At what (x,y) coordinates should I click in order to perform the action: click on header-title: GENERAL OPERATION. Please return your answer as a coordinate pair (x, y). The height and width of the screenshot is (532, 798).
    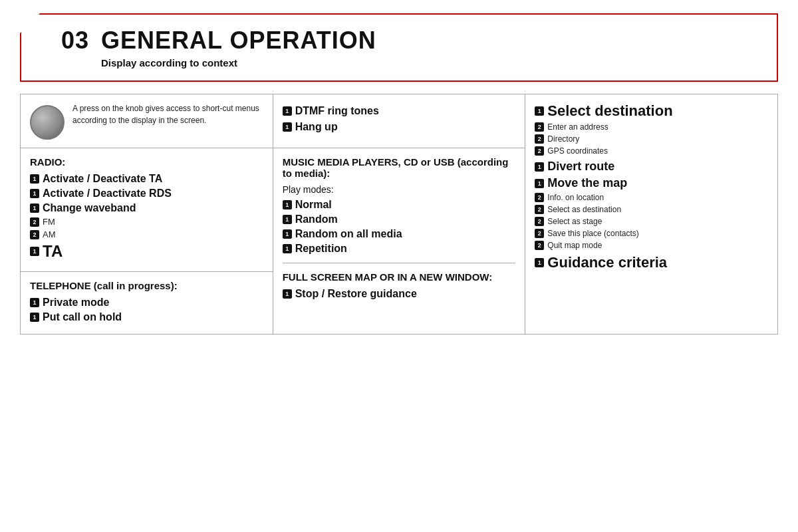
    Looking at the image, I should click on (239, 41).